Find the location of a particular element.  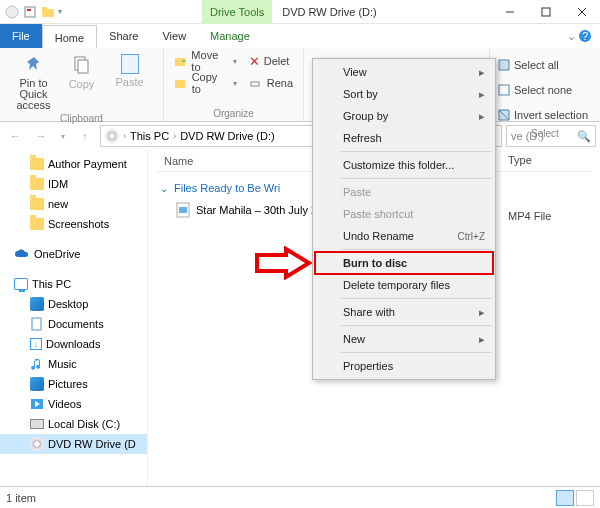

ctx-groupby: Group by▸ is located at coordinates (404, 116).